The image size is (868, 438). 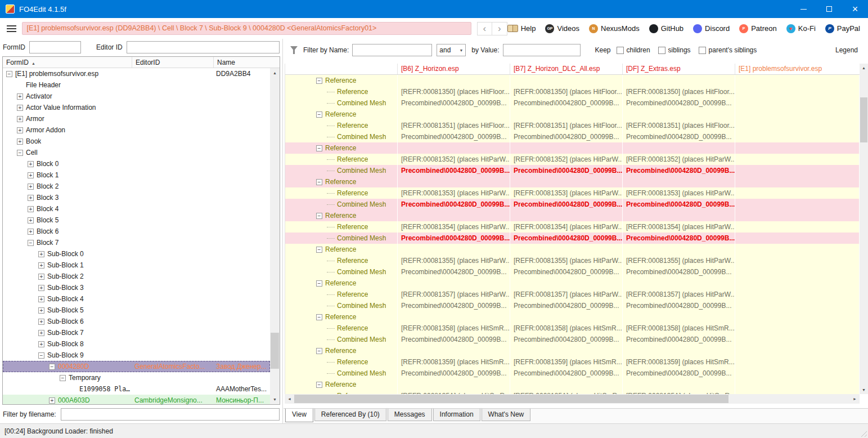 What do you see at coordinates (801, 29) in the screenshot?
I see `toolbar-link-kofi: ♥Ko-Fi` at bounding box center [801, 29].